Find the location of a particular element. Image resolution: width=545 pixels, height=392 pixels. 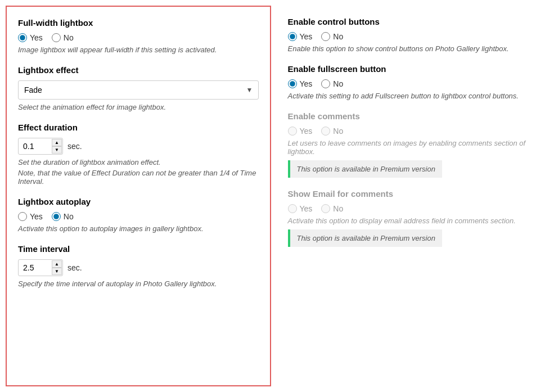

lightbox-effect-select-wrapper: Fade Slide Zoom ▼ is located at coordinates (138, 90).